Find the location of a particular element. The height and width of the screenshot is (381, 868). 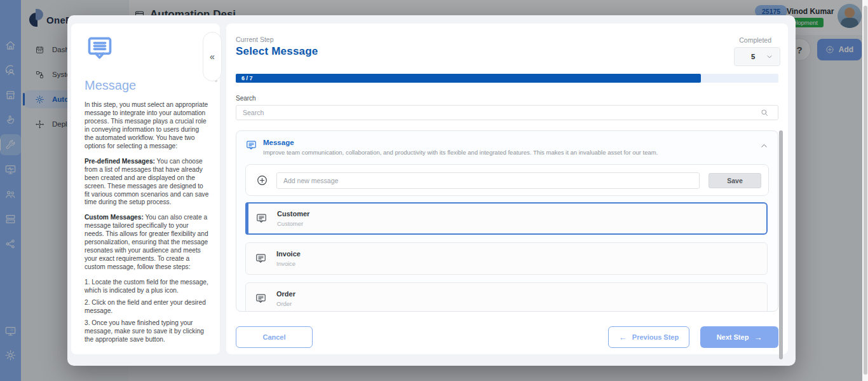

next-step-button: Next Step → is located at coordinates (740, 337).